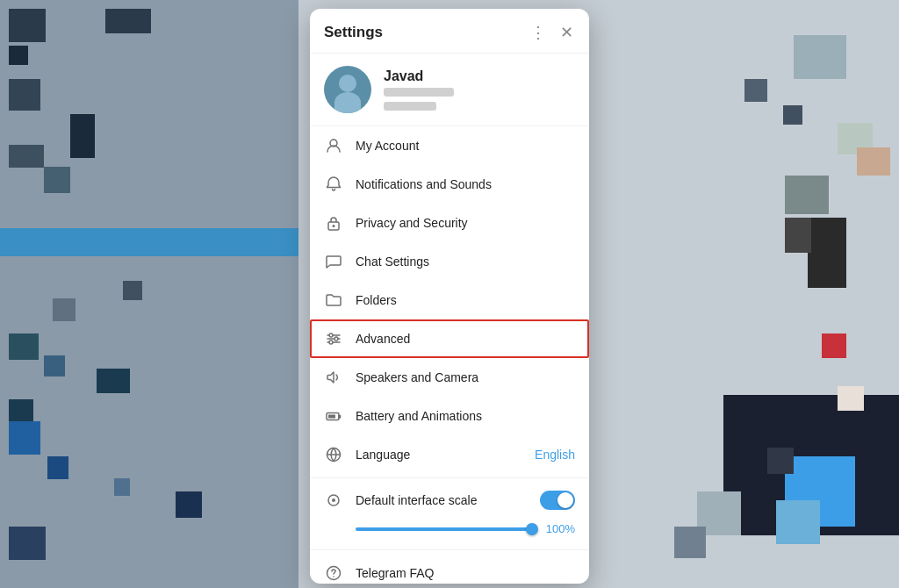  Describe the element at coordinates (465, 223) in the screenshot. I see `menu-label-privacy: Privacy and Security` at that location.